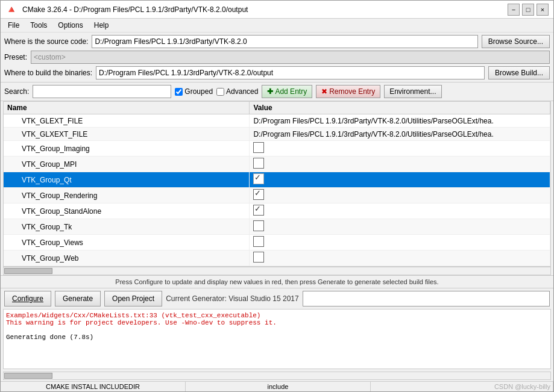 Image resolution: width=554 pixels, height=392 pixels. What do you see at coordinates (277, 299) in the screenshot?
I see `bottom-toolbar: Configure Generate Open Project Current …` at bounding box center [277, 299].